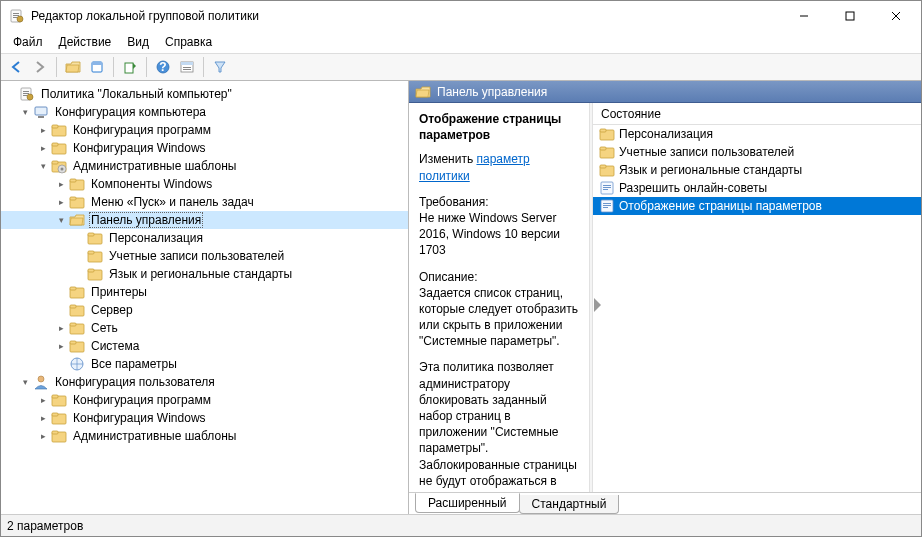 Image resolution: width=922 pixels, height=537 pixels. What do you see at coordinates (710, 170) in the screenshot?
I see `list-item-label: Язык и региональные стандарты` at bounding box center [710, 170].